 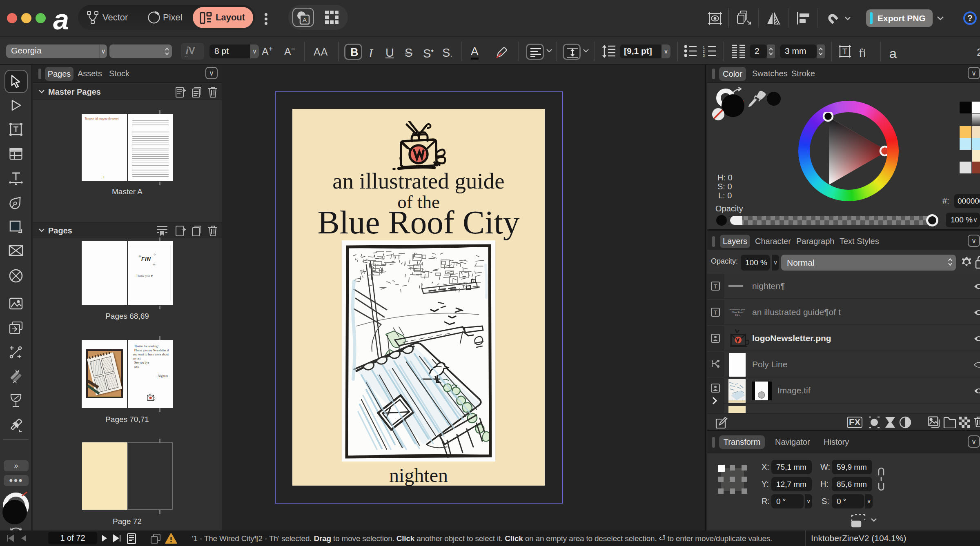 What do you see at coordinates (704, 47) in the screenshot?
I see `svg-text: 1` at bounding box center [704, 47].